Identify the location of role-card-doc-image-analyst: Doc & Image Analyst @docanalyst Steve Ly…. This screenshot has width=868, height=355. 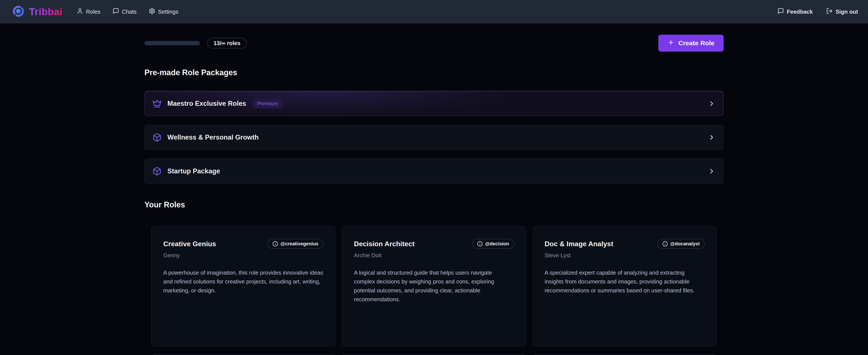
(625, 286).